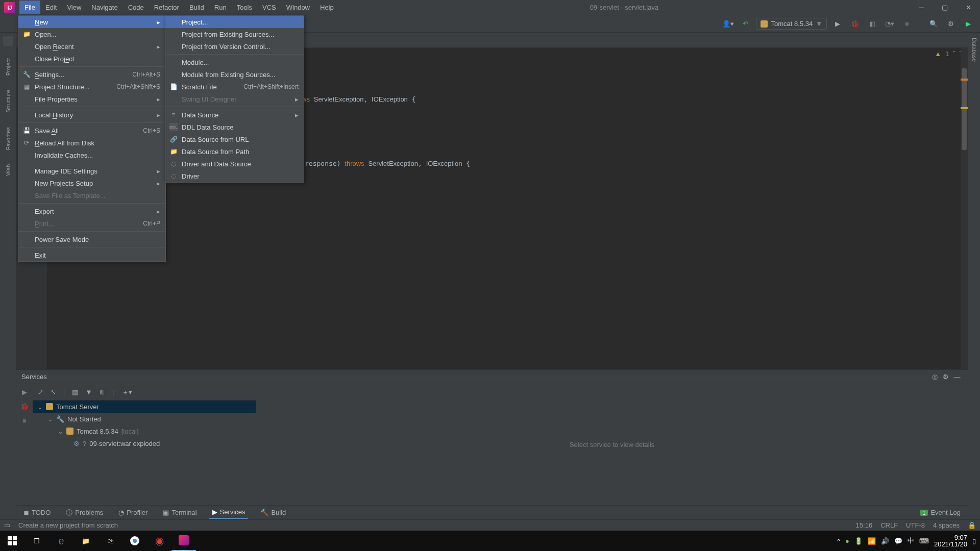 The width and height of the screenshot is (980, 551). Describe the element at coordinates (75, 392) in the screenshot. I see `grid-icon: ▦` at that location.